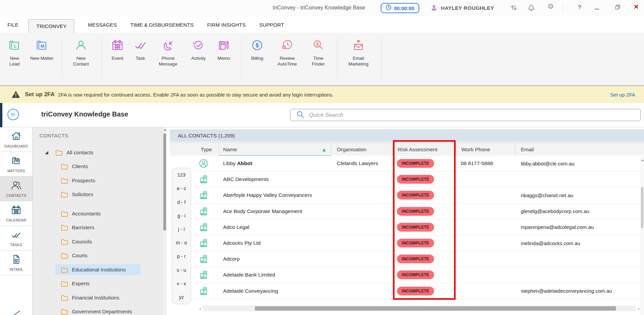  What do you see at coordinates (474, 115) in the screenshot?
I see `search-input` at bounding box center [474, 115].